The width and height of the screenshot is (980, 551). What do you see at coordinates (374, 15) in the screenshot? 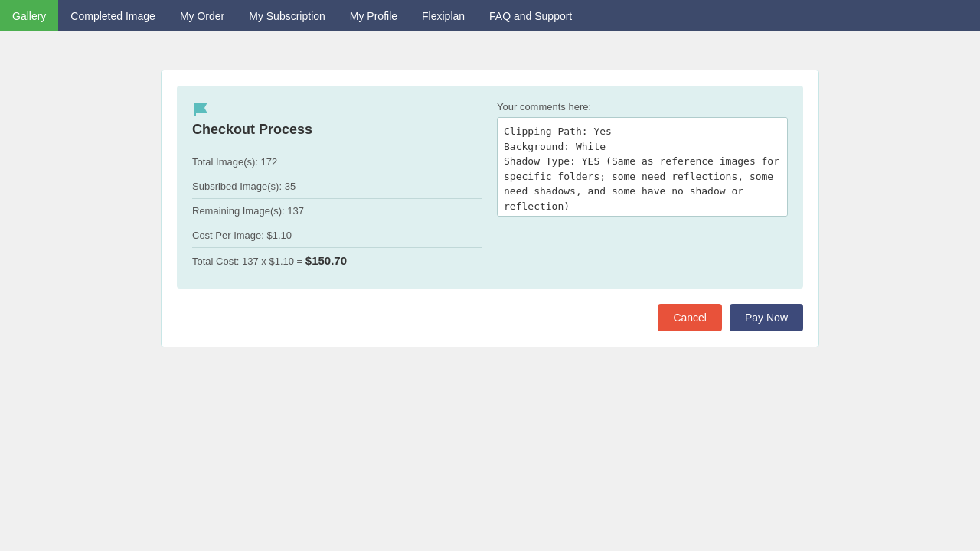
I see `nav-item-my-profile: My Profile` at bounding box center [374, 15].